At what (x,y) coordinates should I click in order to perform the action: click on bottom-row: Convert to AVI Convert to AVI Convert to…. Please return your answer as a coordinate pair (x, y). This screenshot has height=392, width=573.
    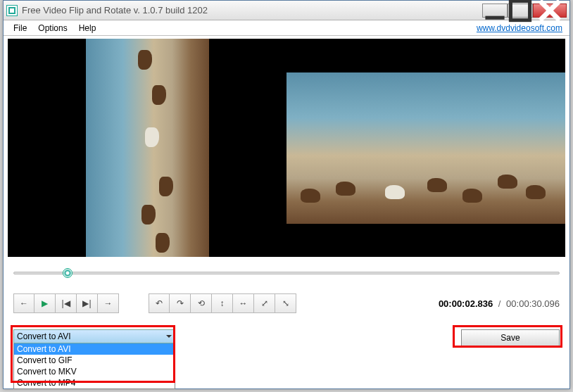
    Looking at the image, I should click on (286, 357).